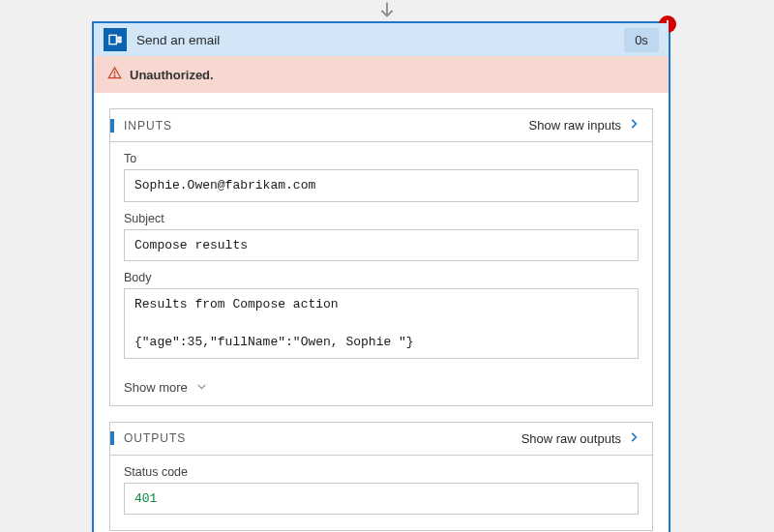 The width and height of the screenshot is (774, 532). Describe the element at coordinates (114, 74) in the screenshot. I see `warning-icon` at that location.